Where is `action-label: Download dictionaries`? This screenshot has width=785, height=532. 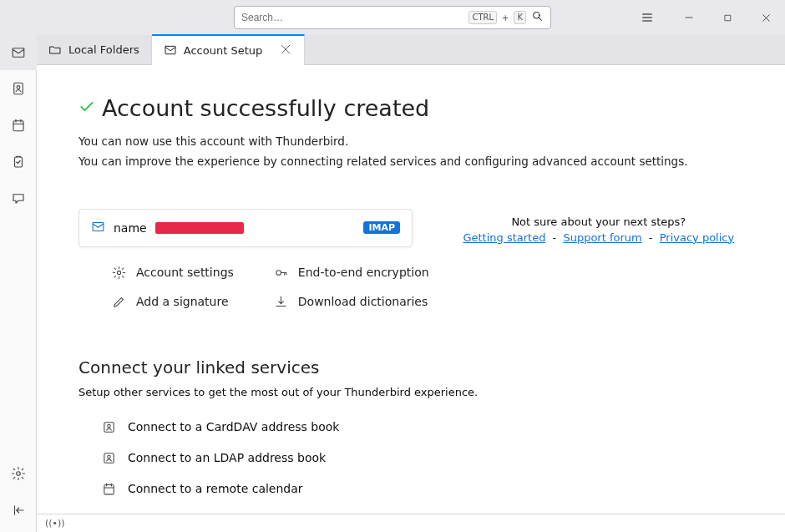 action-label: Download dictionaries is located at coordinates (362, 301).